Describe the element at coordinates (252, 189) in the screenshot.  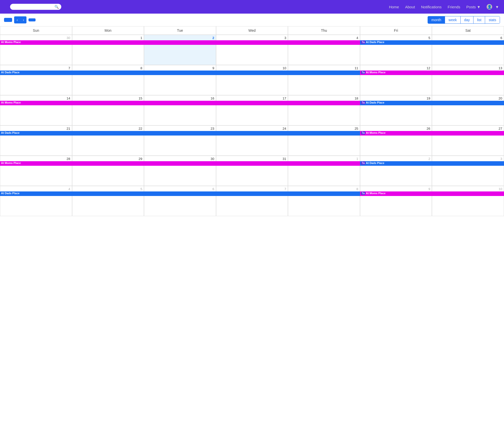
I see `date-label-w6-c3: 7` at that location.